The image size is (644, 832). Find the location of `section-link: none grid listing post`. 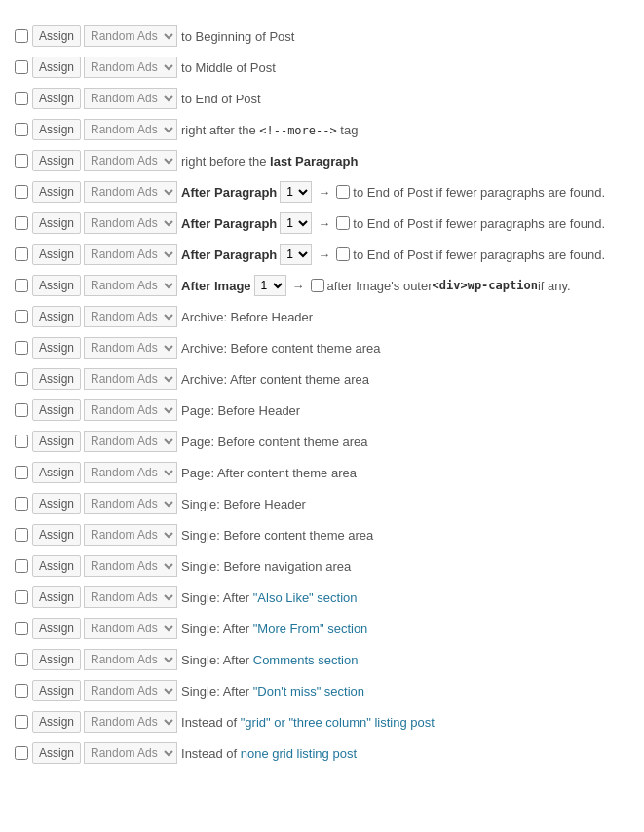

section-link: none grid listing post is located at coordinates (298, 754).